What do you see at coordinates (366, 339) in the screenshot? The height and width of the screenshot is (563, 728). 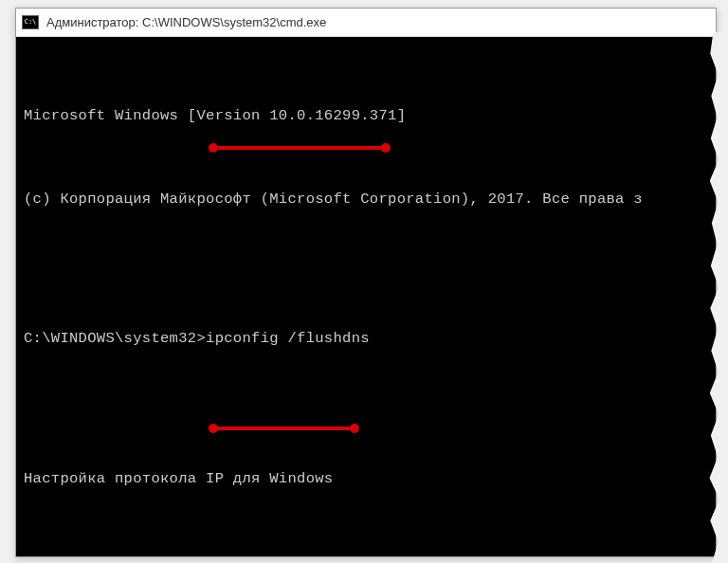 I see `prompt-line: C:\WINDOWS\system32>ipconfig /flushdns` at bounding box center [366, 339].